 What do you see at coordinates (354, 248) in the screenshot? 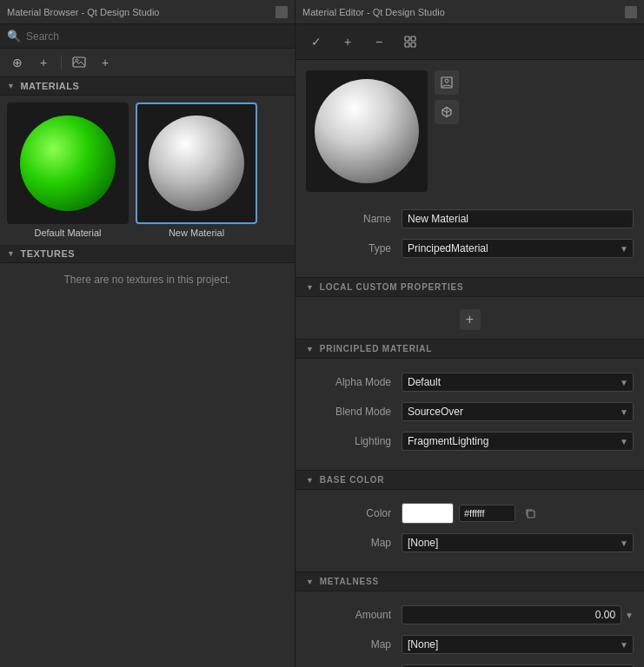
I see `type-label: Type` at bounding box center [354, 248].